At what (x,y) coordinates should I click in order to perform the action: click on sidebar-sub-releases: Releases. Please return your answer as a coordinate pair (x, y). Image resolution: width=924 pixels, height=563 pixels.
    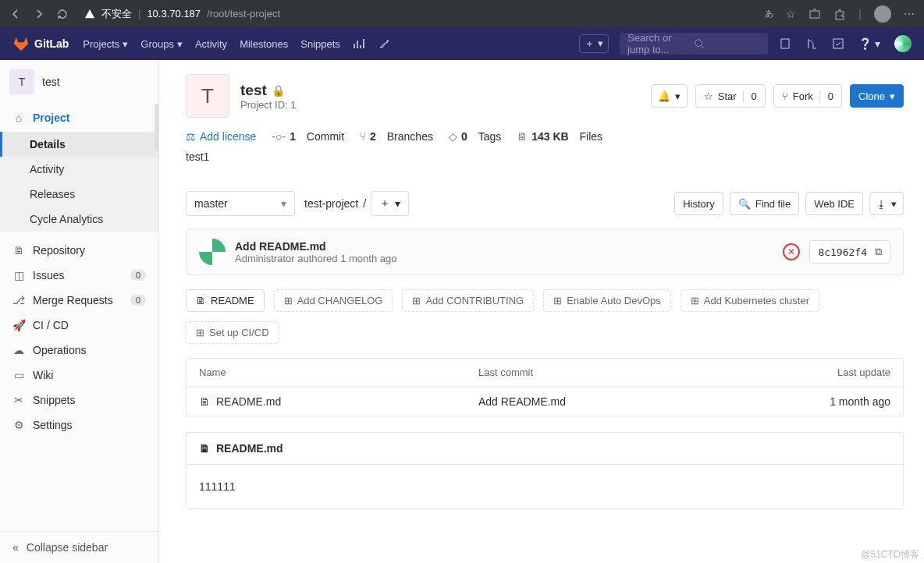
    Looking at the image, I should click on (80, 194).